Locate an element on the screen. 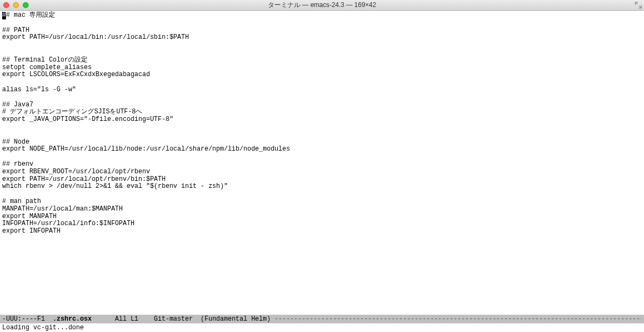 This screenshot has width=644, height=332. mode-line: -UUU:----F1 .zshrc.osx All L1 Git-master… is located at coordinates (322, 319).